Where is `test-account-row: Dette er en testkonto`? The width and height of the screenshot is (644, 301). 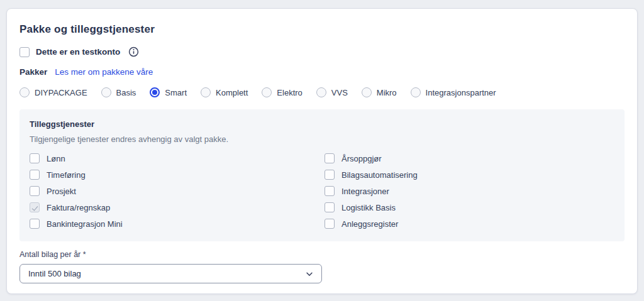 test-account-row: Dette er en testkonto is located at coordinates (79, 52).